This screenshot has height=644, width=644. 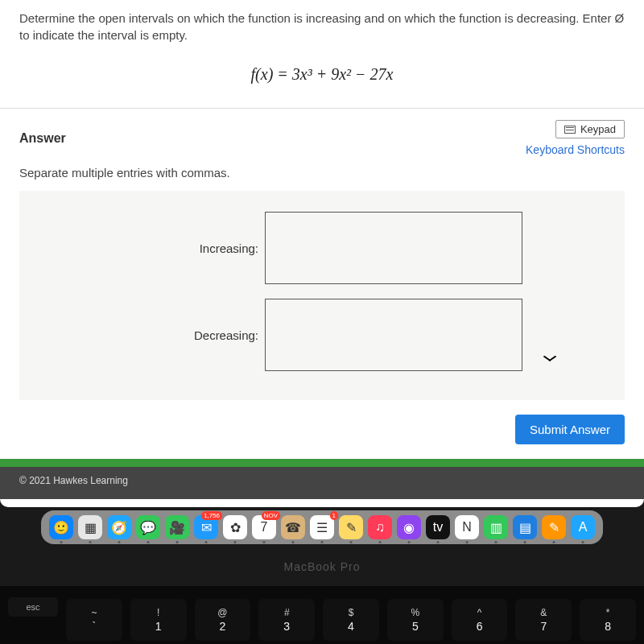 What do you see at coordinates (543, 620) in the screenshot?
I see `key-7: &7` at bounding box center [543, 620].